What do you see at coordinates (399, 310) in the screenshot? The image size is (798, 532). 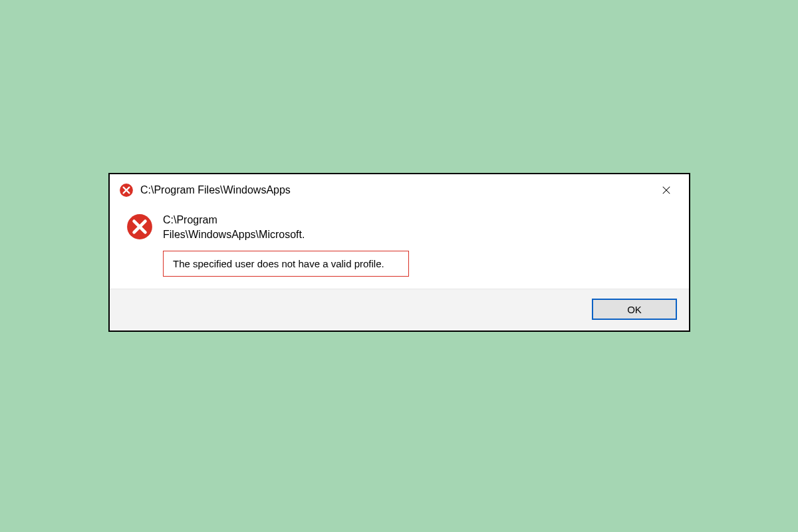 I see `dialog-footer: OK` at bounding box center [399, 310].